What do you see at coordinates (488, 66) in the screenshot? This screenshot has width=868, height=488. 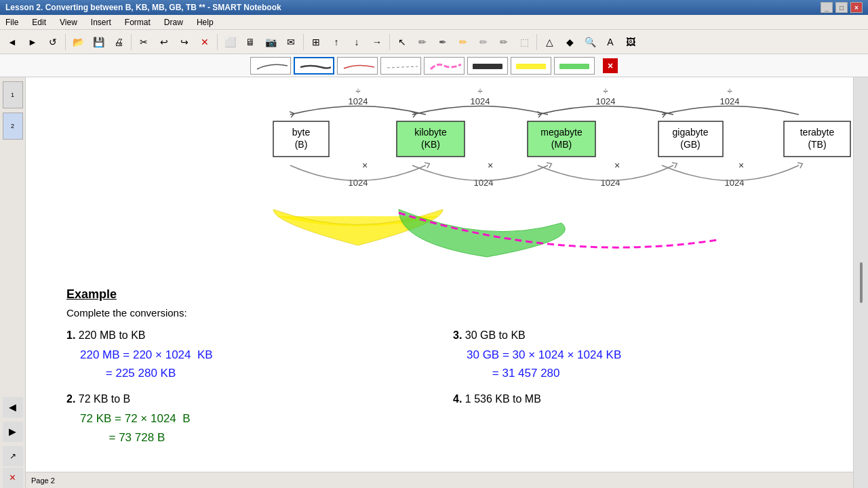 I see `pen-style-black-marker` at bounding box center [488, 66].